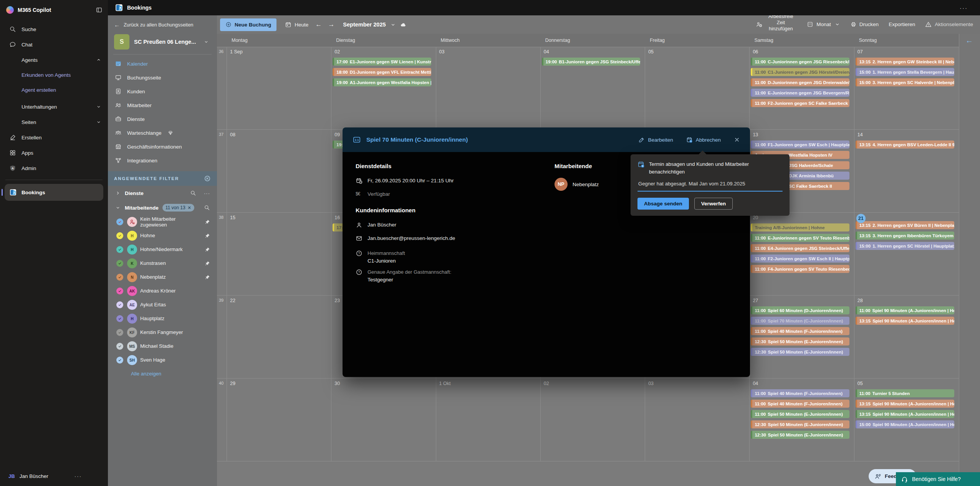 The image size is (980, 486). Describe the element at coordinates (384, 88) in the screenshot. I see `day-cell: 0217:00E1-Junioren gegen SW Lienen | Kun…` at that location.